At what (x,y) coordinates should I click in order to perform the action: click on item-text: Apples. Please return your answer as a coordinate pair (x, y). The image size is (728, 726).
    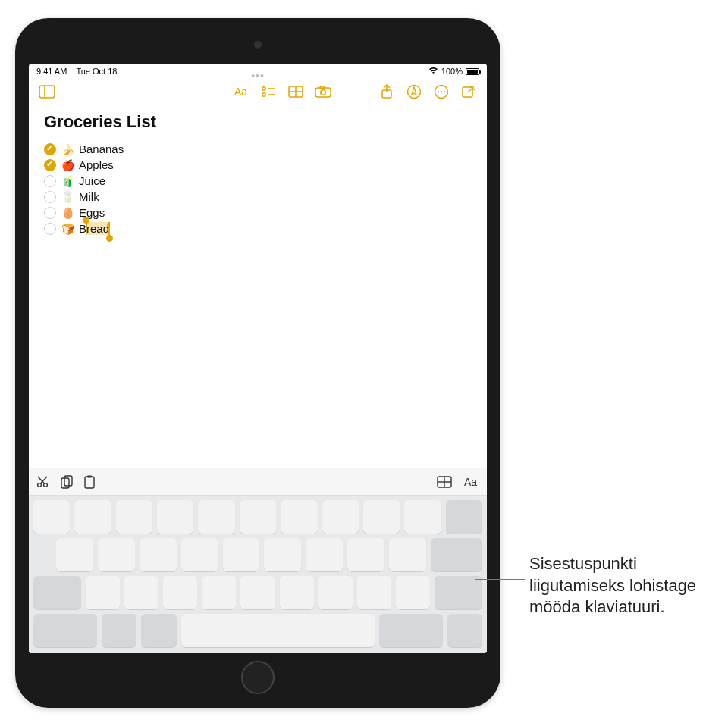
    Looking at the image, I should click on (96, 165).